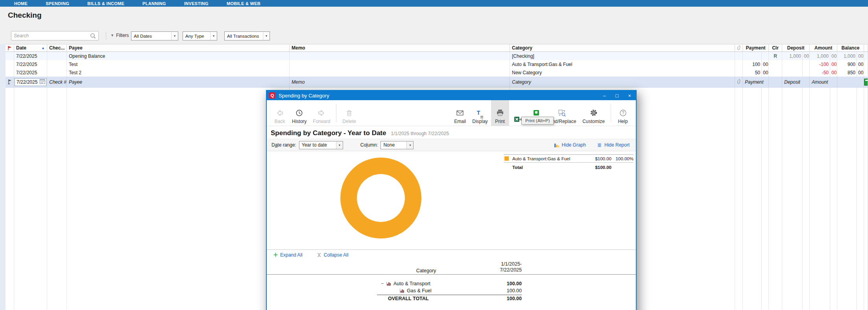 The height and width of the screenshot is (310, 868). Describe the element at coordinates (349, 113) in the screenshot. I see `delete-button: Delete` at that location.